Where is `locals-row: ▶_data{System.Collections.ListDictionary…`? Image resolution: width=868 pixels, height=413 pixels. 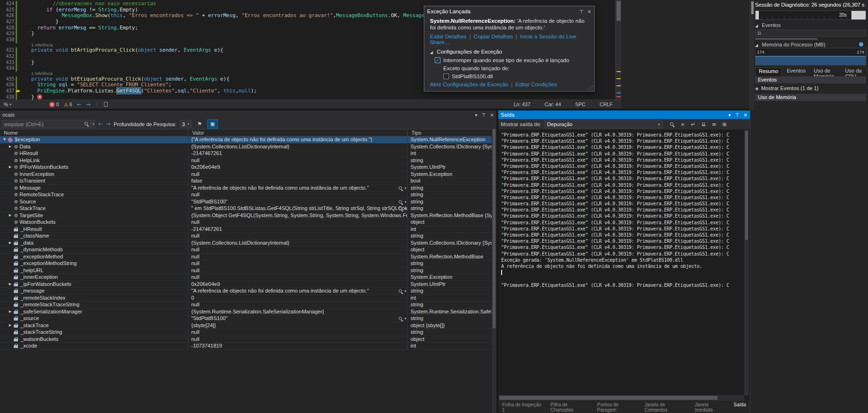
locals-row: ▶_data{System.Collections.ListDictionary… is located at coordinates (248, 244).